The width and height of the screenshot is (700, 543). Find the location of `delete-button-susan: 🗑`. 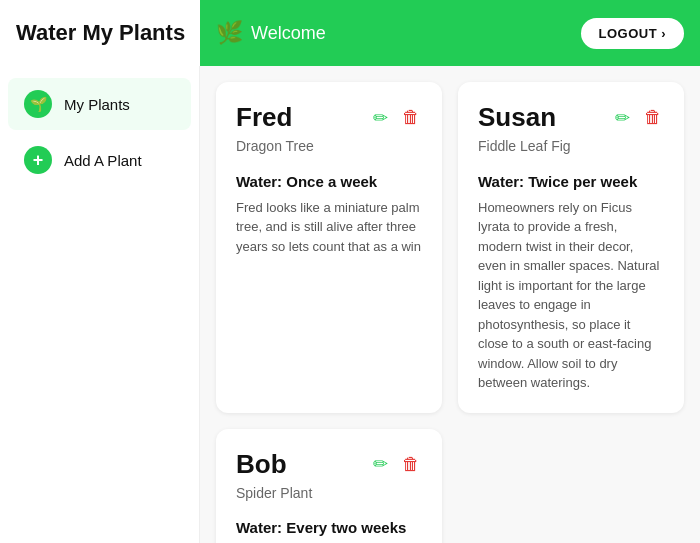

delete-button-susan: 🗑 is located at coordinates (653, 118).